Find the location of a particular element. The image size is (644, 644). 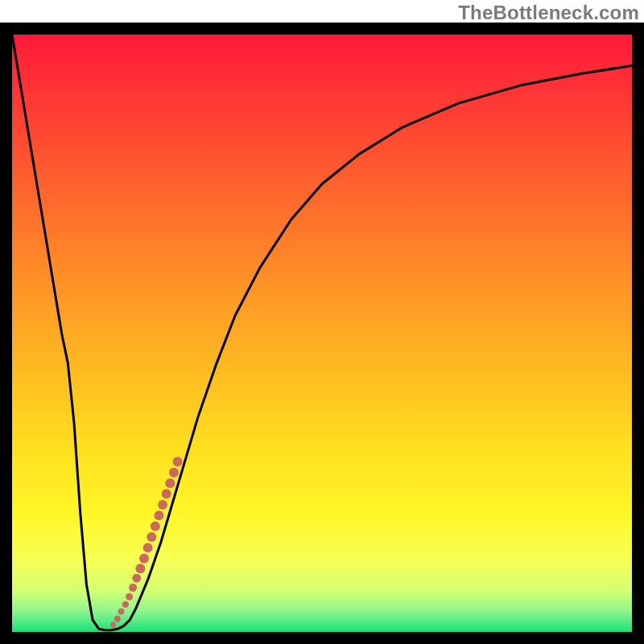

axes-border-left is located at coordinates (6, 333).